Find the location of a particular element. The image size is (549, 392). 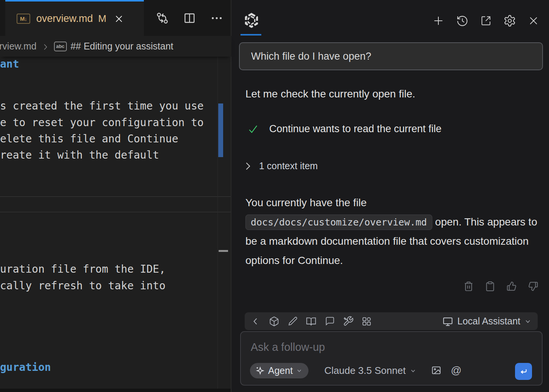

message-actions-row is located at coordinates (501, 286).